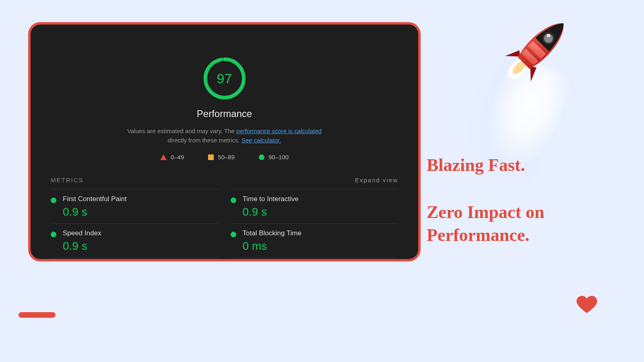 The height and width of the screenshot is (362, 644). I want to click on panel-title: Performance, so click(225, 114).